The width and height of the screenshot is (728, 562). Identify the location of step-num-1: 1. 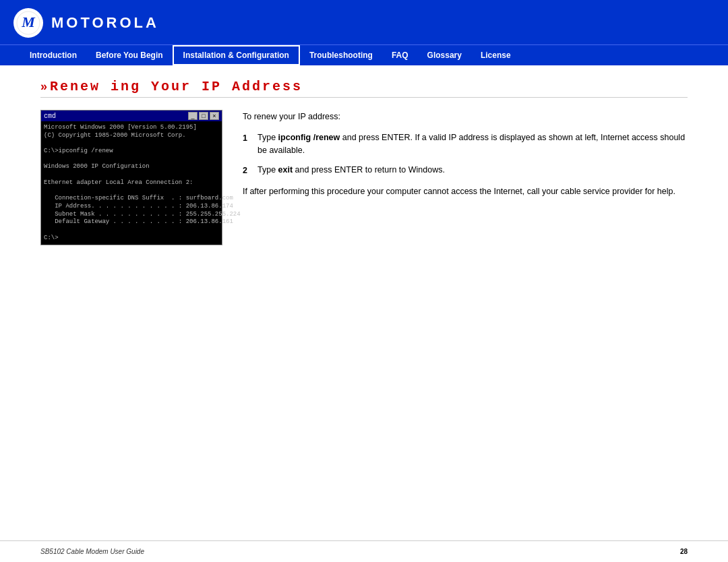
(247, 138).